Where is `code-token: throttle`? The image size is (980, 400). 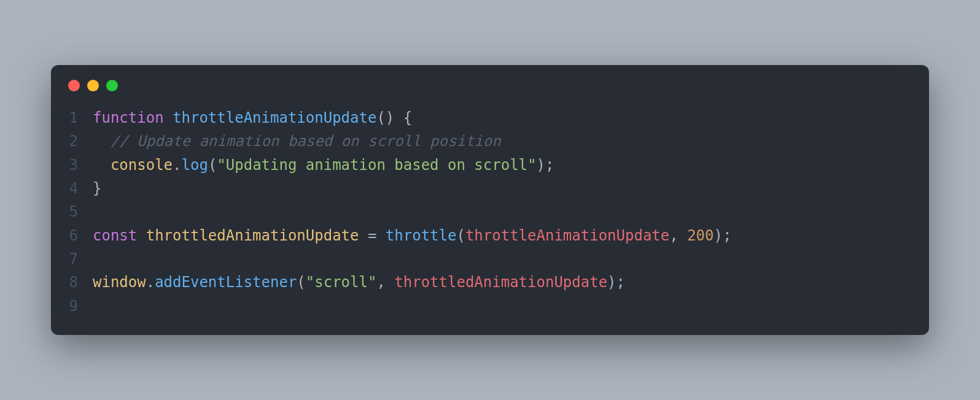
code-token: throttle is located at coordinates (421, 236).